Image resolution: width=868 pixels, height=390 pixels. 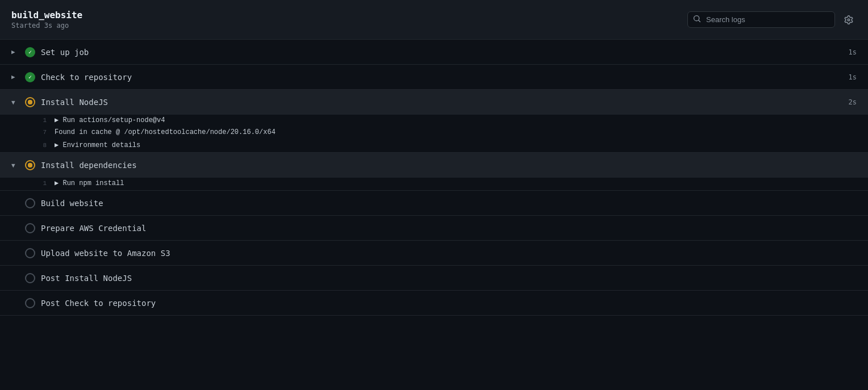 What do you see at coordinates (39, 145) in the screenshot?
I see `line-number: 8` at bounding box center [39, 145].